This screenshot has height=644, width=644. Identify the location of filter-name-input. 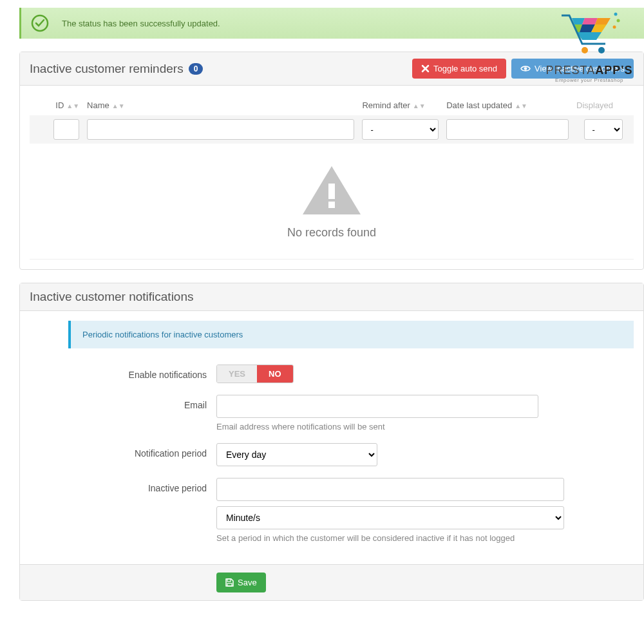
(220, 129).